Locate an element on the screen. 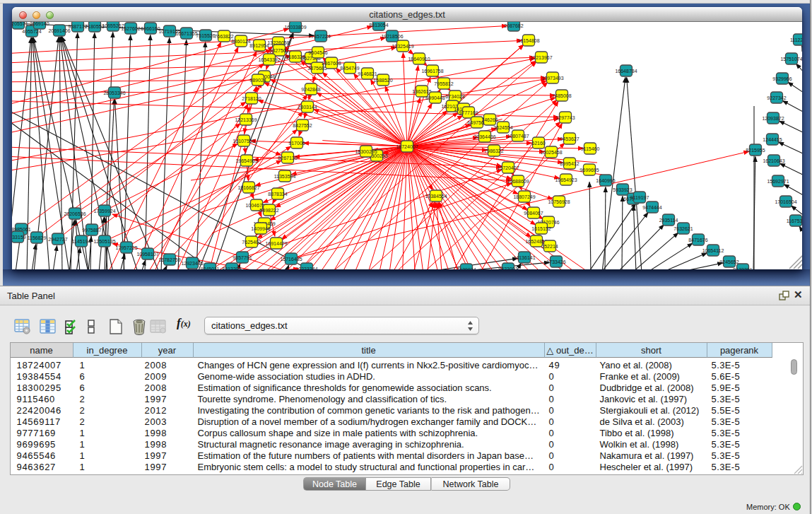 The width and height of the screenshot is (812, 514). svg-text: 2935114 is located at coordinates (669, 221).